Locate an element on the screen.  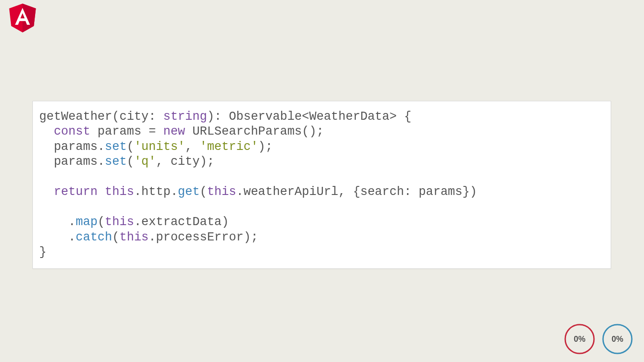
progress-ring-blue: 0% is located at coordinates (617, 339).